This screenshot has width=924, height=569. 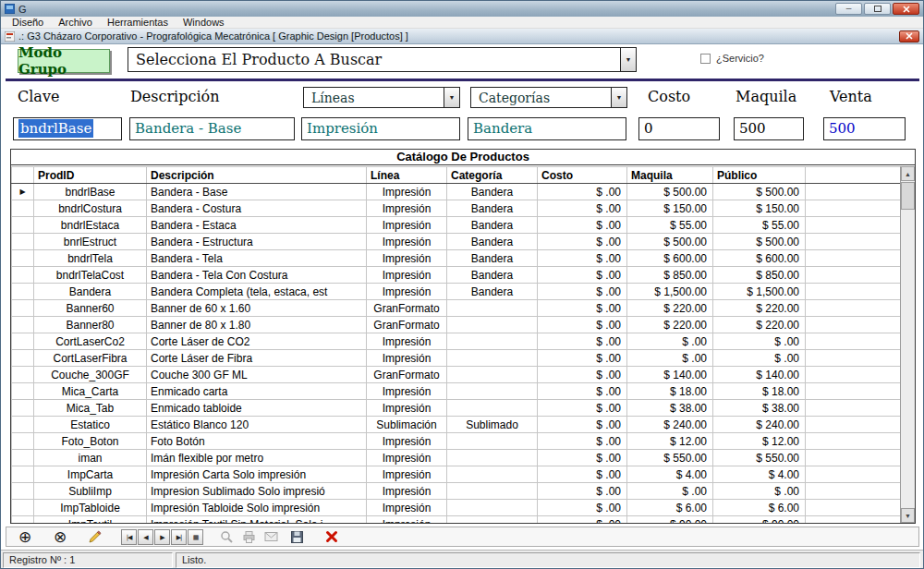 What do you see at coordinates (64, 61) in the screenshot?
I see `group-mode-button: Modo Grupo` at bounding box center [64, 61].